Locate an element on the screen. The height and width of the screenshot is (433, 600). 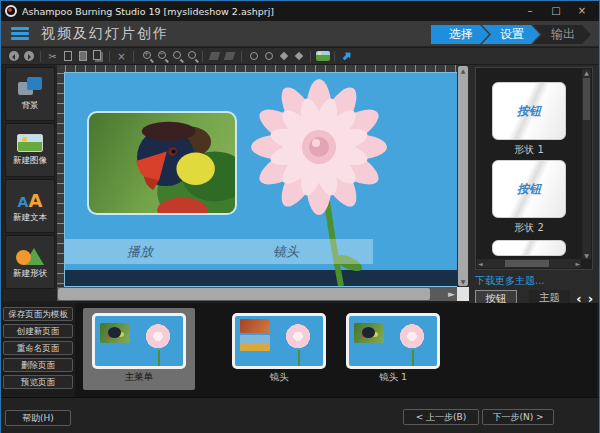
mini-field-image is located at coordinates (255, 343).